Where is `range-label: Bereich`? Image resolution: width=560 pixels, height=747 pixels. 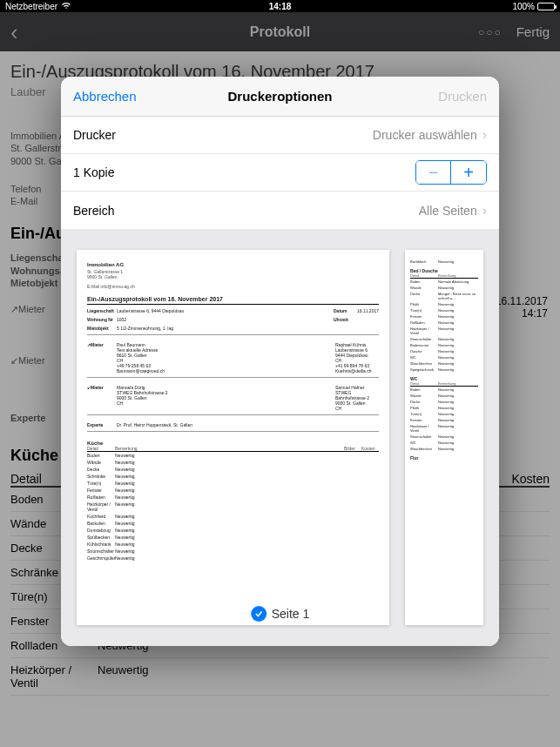 range-label: Bereich is located at coordinates (94, 211).